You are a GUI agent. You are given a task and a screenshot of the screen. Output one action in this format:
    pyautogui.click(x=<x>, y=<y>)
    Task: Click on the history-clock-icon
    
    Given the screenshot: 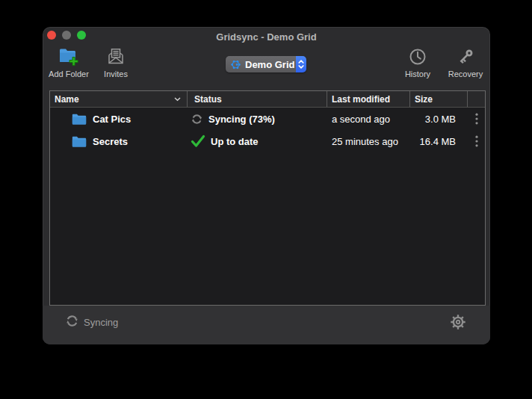 What is the action you would take?
    pyautogui.click(x=418, y=57)
    